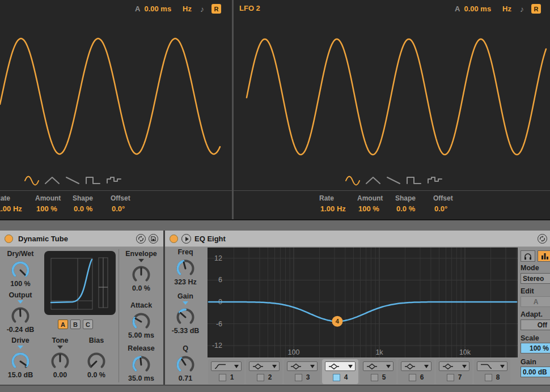  What do you see at coordinates (20, 270) in the screenshot?
I see `drywet-knob` at bounding box center [20, 270].